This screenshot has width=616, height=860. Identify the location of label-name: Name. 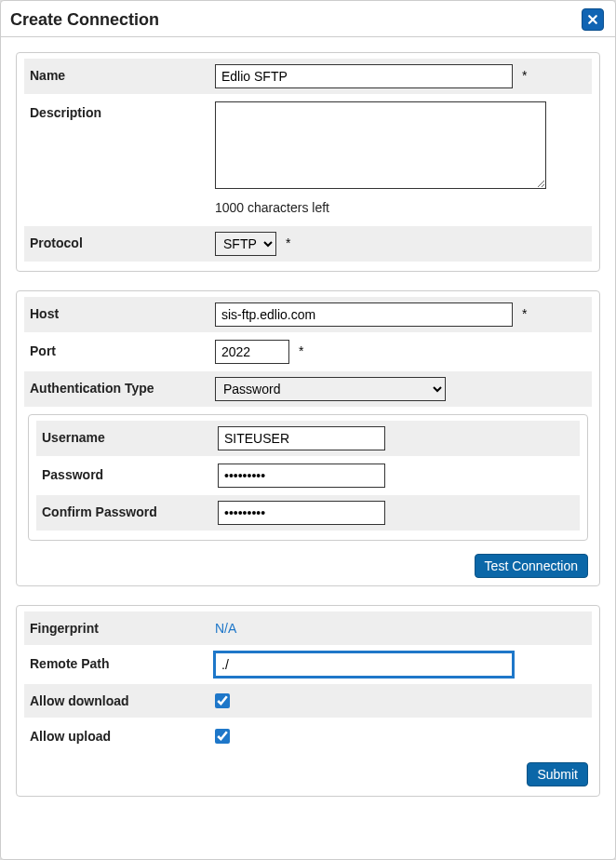
(119, 75).